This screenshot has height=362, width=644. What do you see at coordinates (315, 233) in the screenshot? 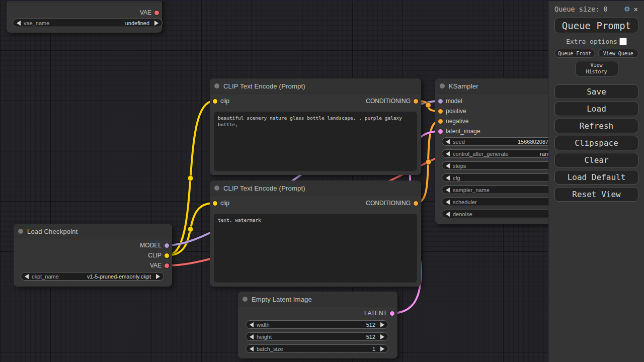
I see `node-clip-text-encode-negative: CLIP Text Encode (Prompt) clip CONDITION…` at bounding box center [315, 233].